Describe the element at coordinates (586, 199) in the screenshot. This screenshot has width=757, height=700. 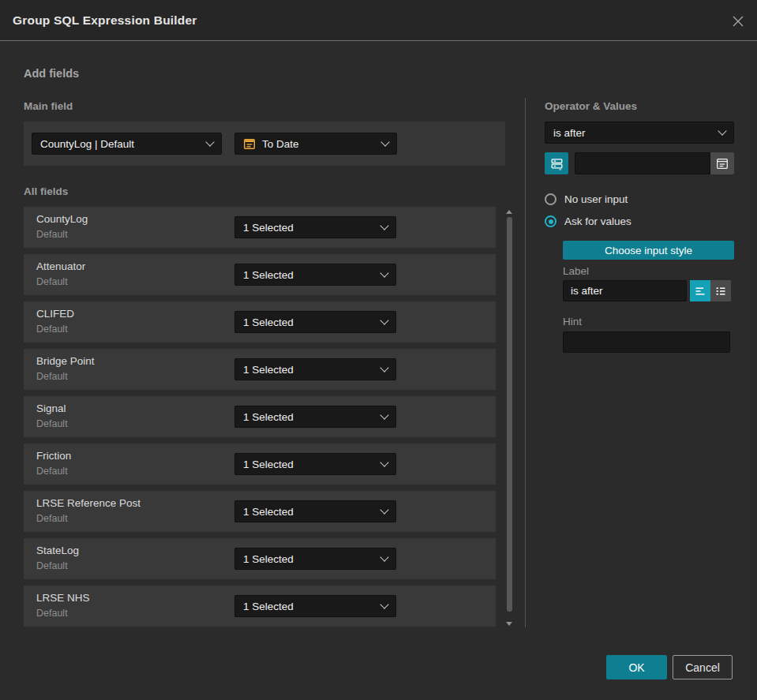
I see `radio-no-user-input: No user input` at that location.